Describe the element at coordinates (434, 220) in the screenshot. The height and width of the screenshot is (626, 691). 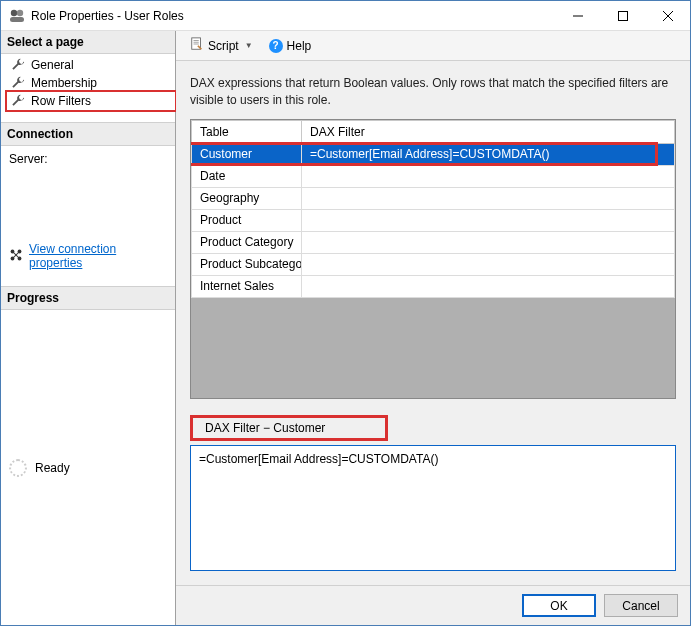
I see `table-row: Product` at that location.